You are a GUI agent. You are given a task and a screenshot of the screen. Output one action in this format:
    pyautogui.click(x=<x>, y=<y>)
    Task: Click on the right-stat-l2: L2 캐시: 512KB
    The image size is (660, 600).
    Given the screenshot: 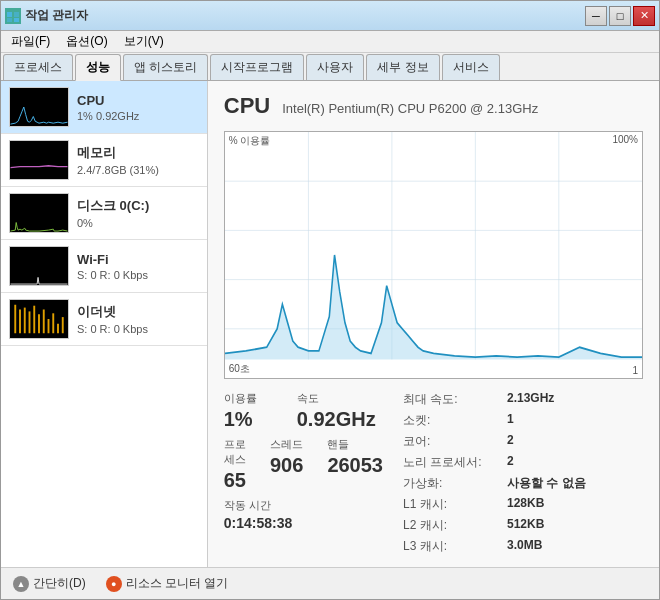 What is the action you would take?
    pyautogui.click(x=523, y=526)
    